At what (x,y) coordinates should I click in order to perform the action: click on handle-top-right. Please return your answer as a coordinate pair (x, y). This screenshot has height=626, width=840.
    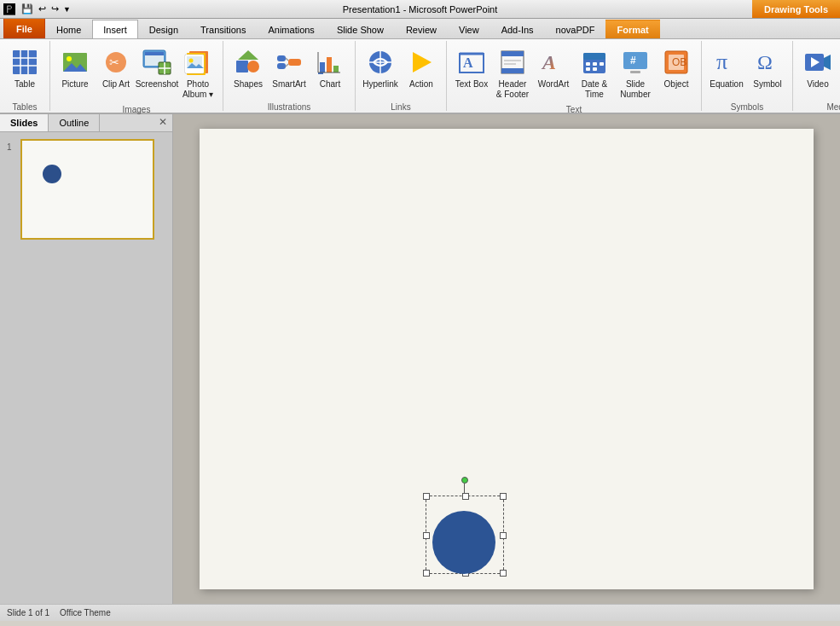
    Looking at the image, I should click on (503, 496).